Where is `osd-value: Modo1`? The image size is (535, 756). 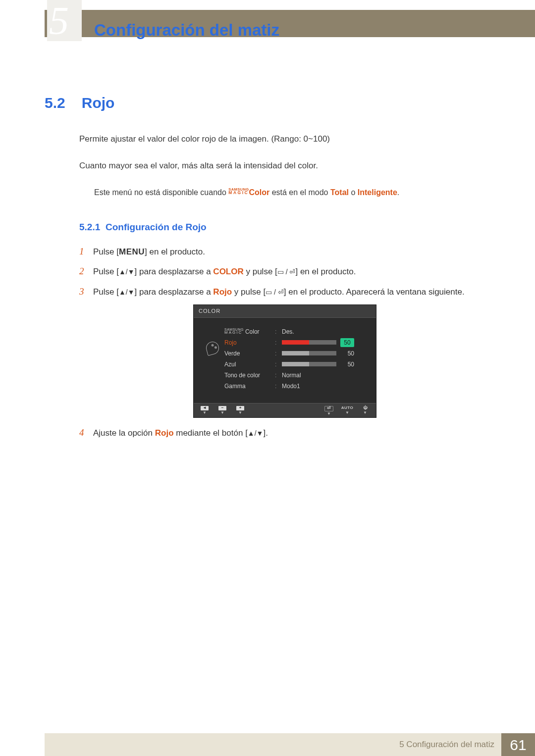 osd-value: Modo1 is located at coordinates (291, 386).